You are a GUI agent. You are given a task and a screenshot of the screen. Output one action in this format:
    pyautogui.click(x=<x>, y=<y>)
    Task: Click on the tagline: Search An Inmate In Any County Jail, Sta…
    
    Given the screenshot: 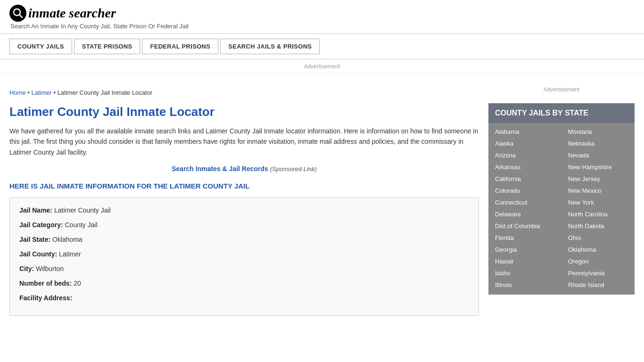 What is the action you would take?
    pyautogui.click(x=322, y=26)
    